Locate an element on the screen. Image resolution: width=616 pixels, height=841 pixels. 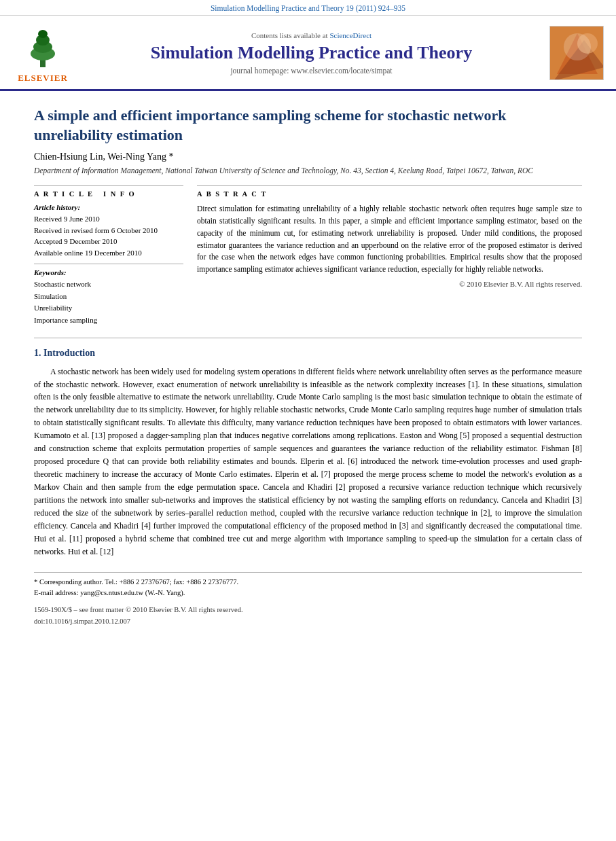
journal-cover-thumbnail is located at coordinates (577, 53).